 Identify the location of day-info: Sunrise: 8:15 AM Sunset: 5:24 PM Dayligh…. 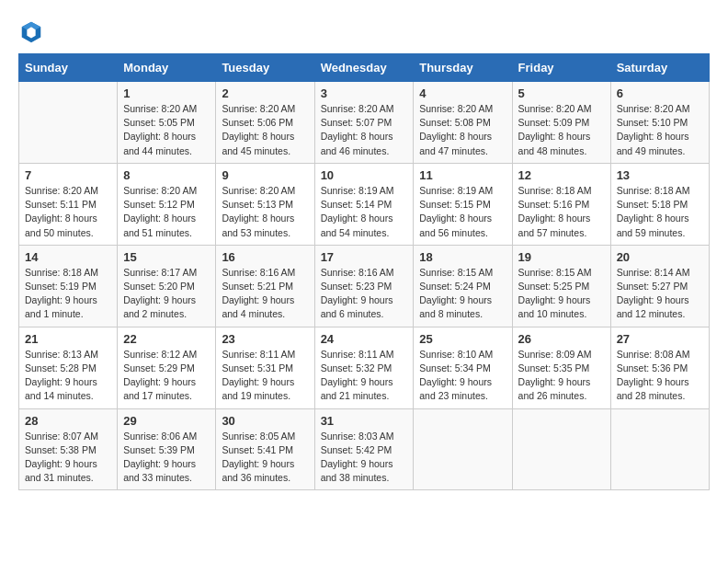
(462, 294).